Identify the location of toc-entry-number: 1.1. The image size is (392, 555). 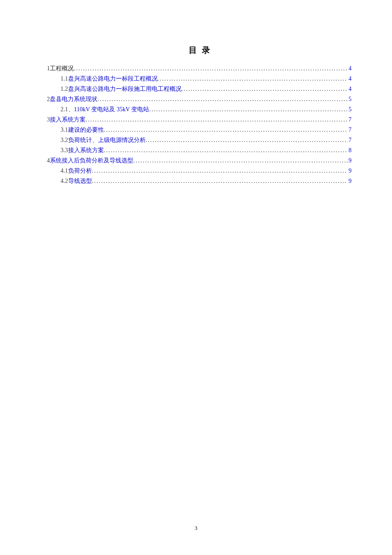
(64, 79).